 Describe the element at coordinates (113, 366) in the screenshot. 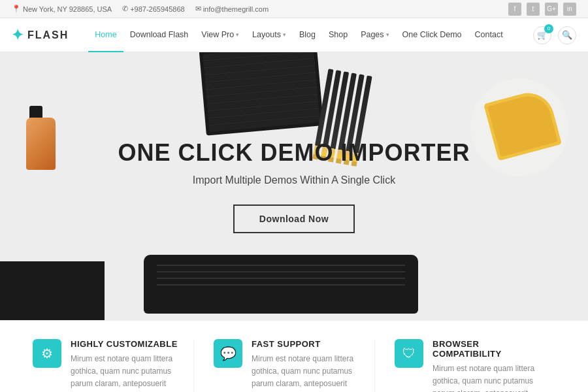

I see `feature-customizable: ⚙ HIGHLY CUSTOMIZABLE Mirum est notare q…` at that location.